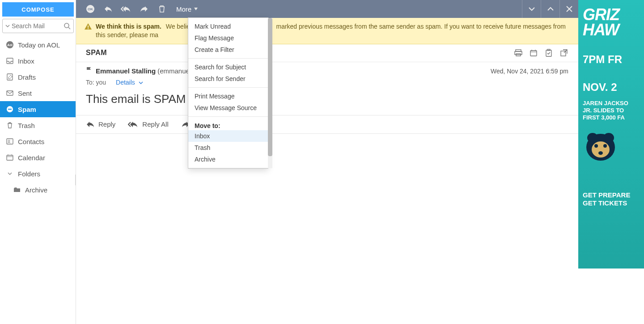 The image size is (644, 324). Describe the element at coordinates (530, 71) in the screenshot. I see `message-date: Wed, Nov 24, 2021 6:59 pm` at that location.